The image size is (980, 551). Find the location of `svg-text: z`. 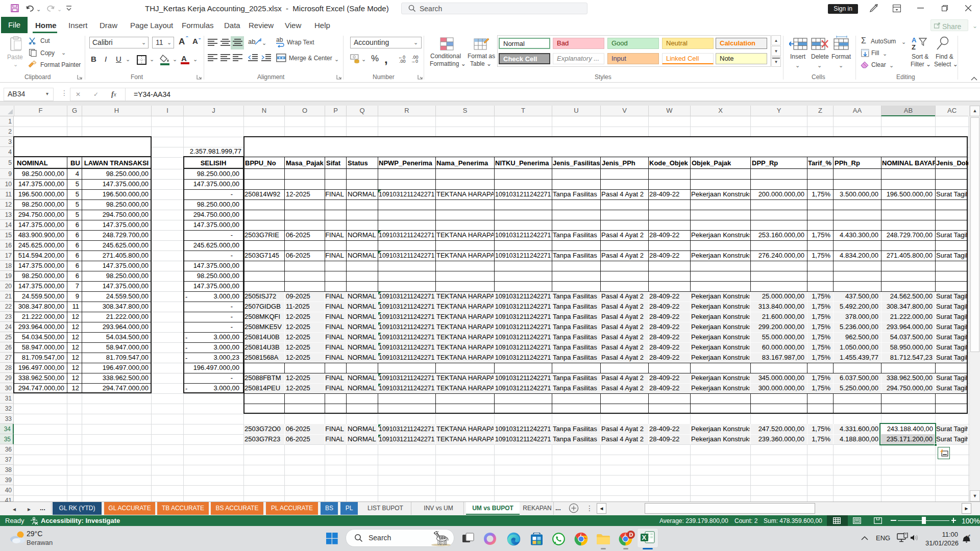

svg-text: z is located at coordinates (970, 535).